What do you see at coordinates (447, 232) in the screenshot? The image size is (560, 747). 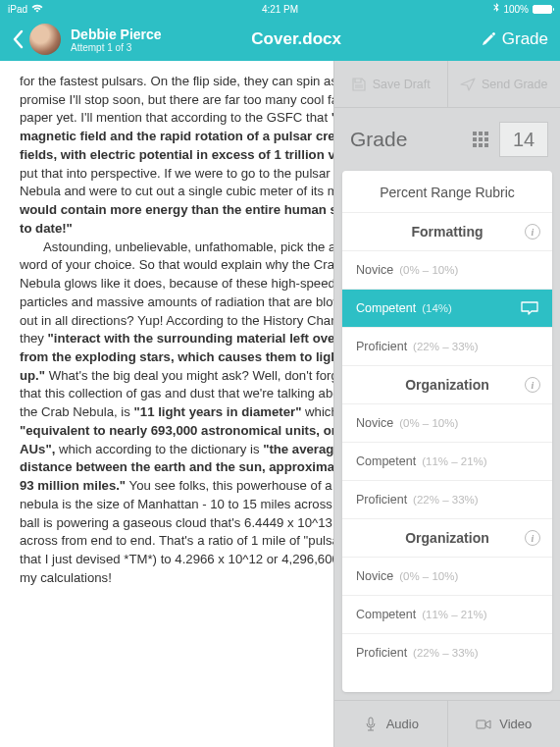 I see `rubric-section-header: Formattingi` at bounding box center [447, 232].